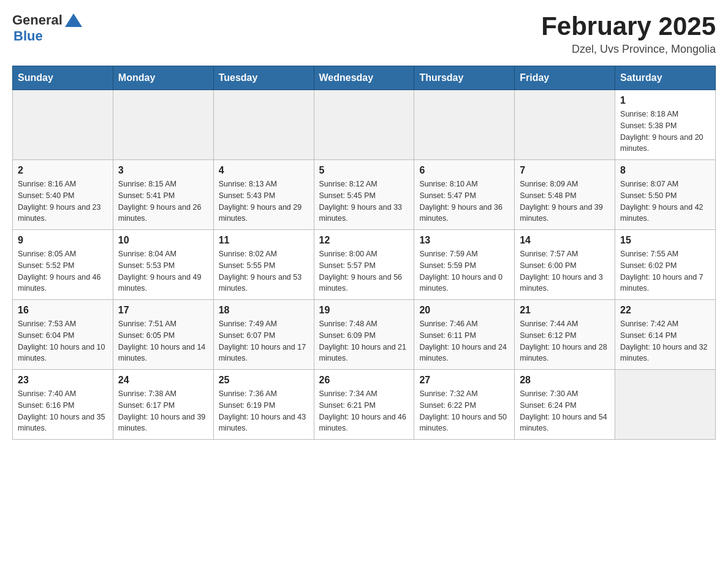 This screenshot has width=728, height=563. I want to click on day-number: 22, so click(665, 310).